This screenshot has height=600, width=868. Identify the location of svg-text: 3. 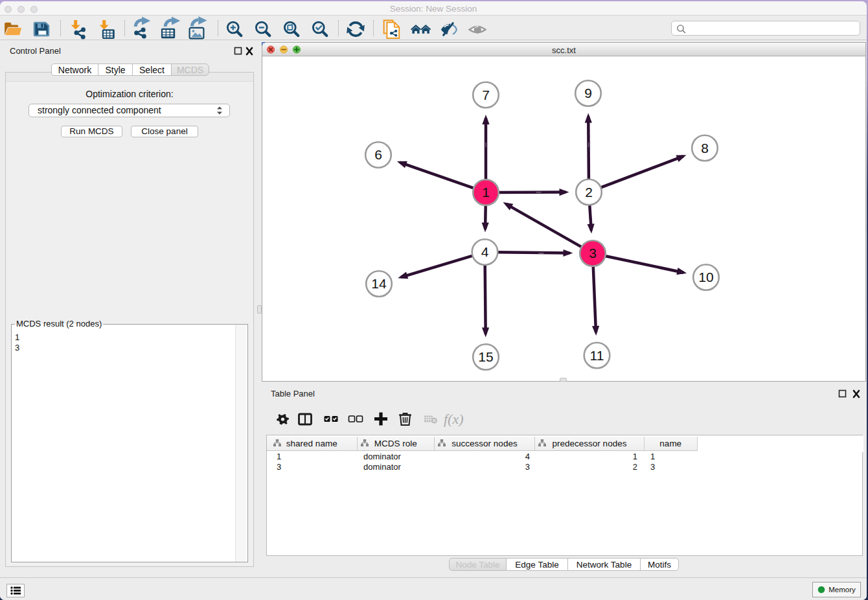
(593, 253).